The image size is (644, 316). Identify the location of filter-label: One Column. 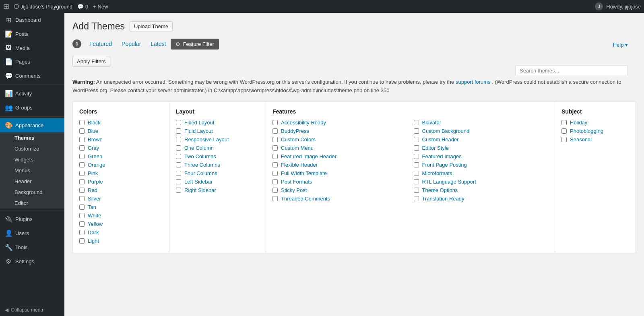
(199, 148).